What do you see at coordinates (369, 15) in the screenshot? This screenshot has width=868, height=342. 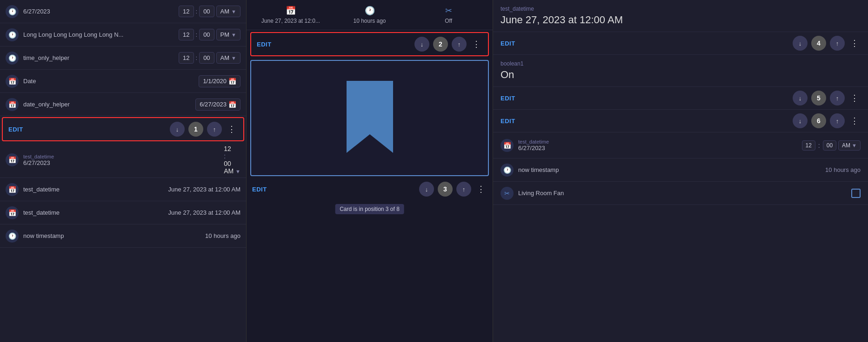 I see `mid-header: 📅 June 27, 2023 at 12:0... 🕐 10 hours ag…` at bounding box center [369, 15].